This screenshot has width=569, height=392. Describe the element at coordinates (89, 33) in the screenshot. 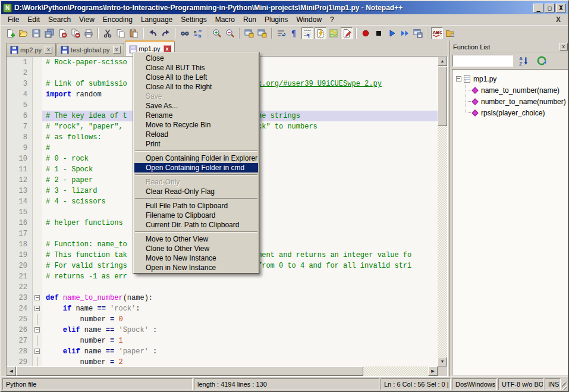

I see `print-icon` at that location.